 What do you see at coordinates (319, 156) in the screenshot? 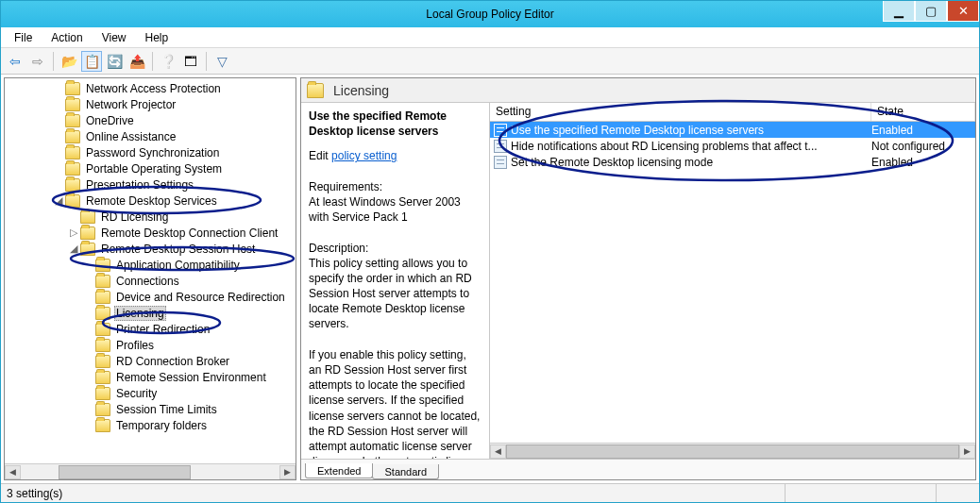
I see `edit-label: Edit` at bounding box center [319, 156].